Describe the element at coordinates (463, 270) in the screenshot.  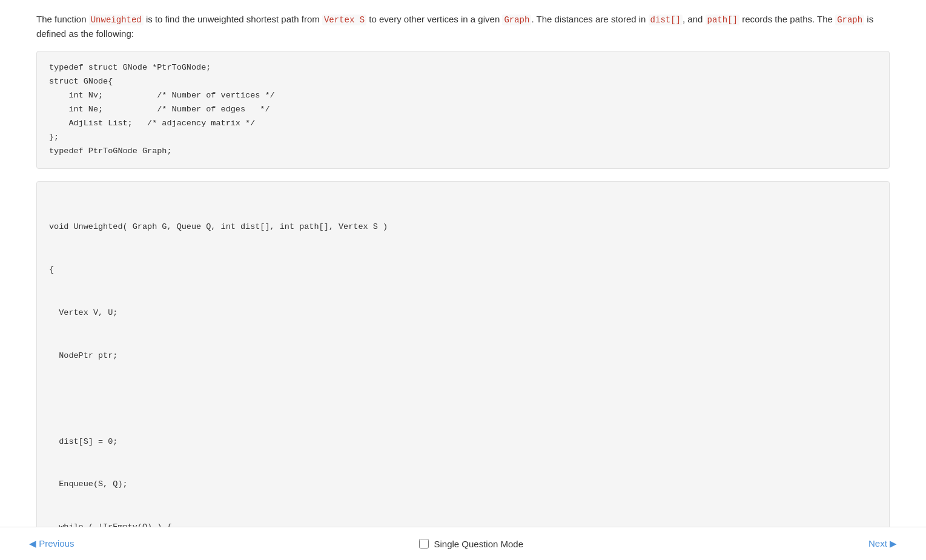
I see `code-line-2: {` at that location.